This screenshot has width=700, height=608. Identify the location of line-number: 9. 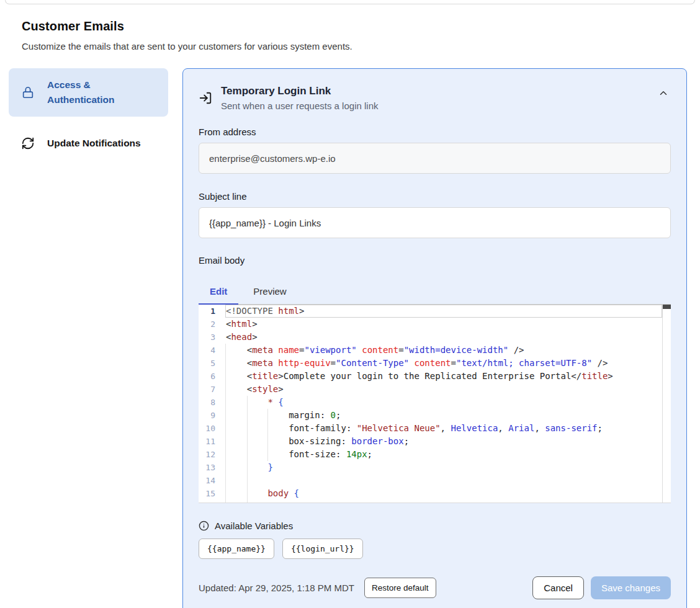
(212, 416).